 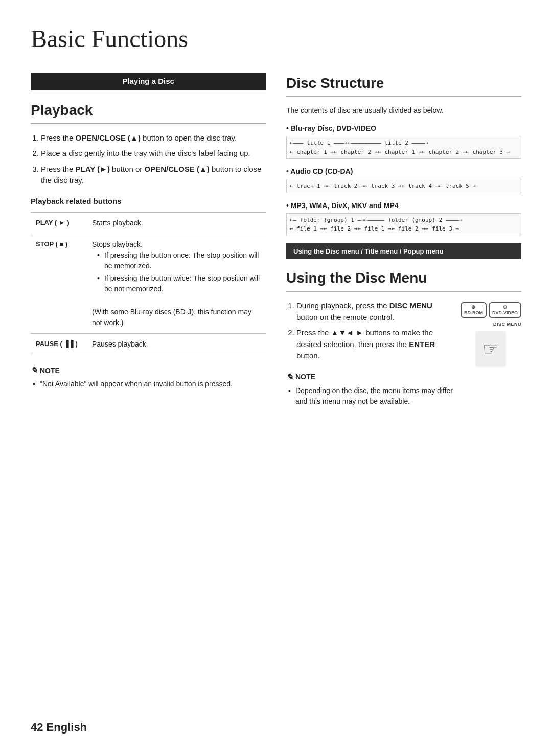 What do you see at coordinates (148, 223) in the screenshot?
I see `table-row-play: PLAY ( ► ) Starts playback.` at bounding box center [148, 223].